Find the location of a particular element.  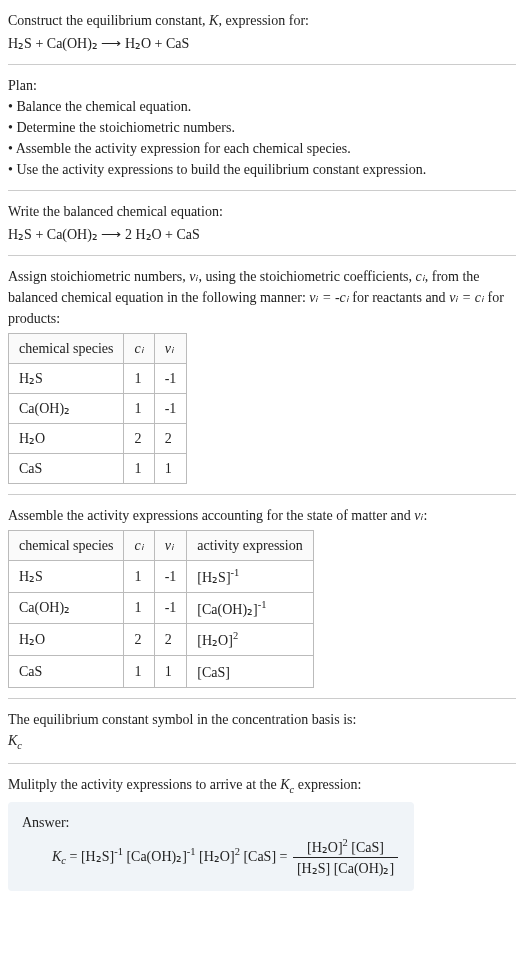

table-header-row: chemical species cᵢ νᵢ is located at coordinates (98, 349).